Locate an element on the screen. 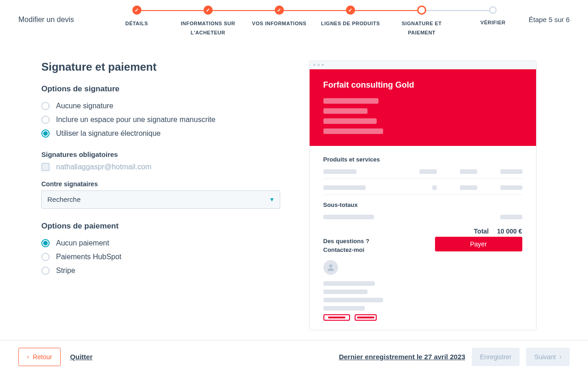 The width and height of the screenshot is (588, 373). preview-products-heading: Produits et services is located at coordinates (423, 160).